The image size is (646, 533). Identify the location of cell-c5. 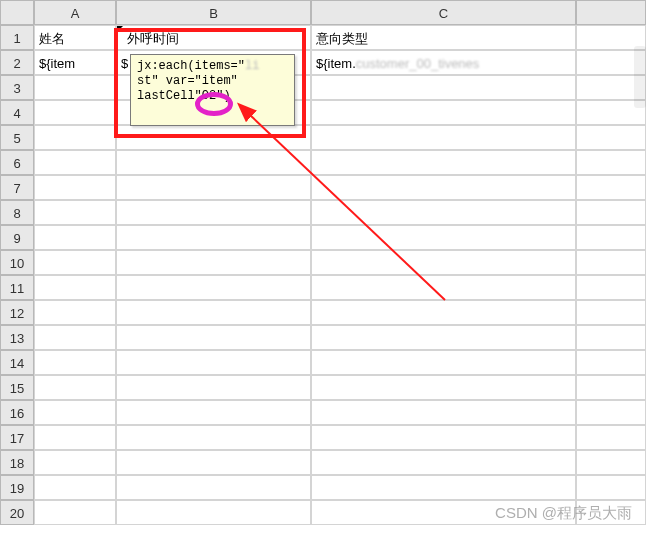
(444, 138).